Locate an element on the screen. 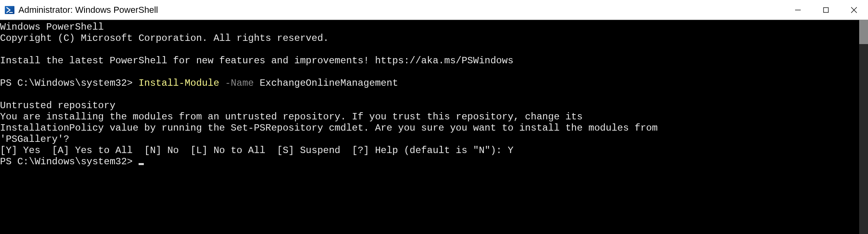  titlebar: Administrator: Windows PowerShell is located at coordinates (434, 10).